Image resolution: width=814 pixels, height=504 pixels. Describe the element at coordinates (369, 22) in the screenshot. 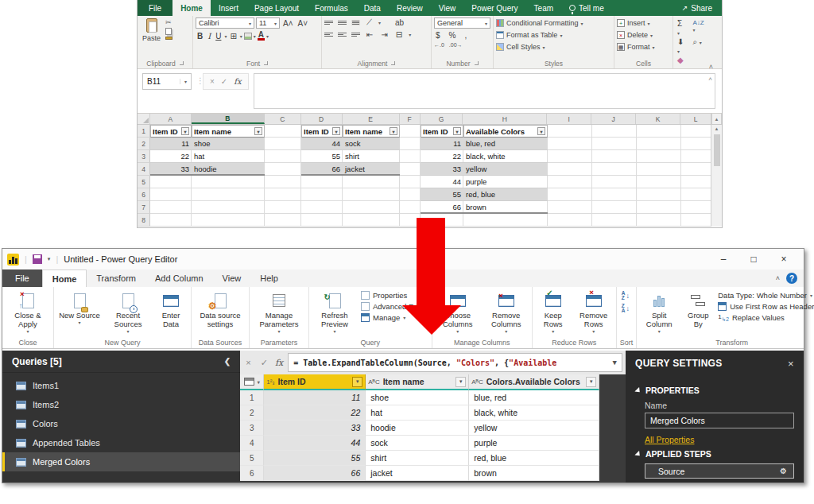

I see `orientation-button: ⟋` at that location.